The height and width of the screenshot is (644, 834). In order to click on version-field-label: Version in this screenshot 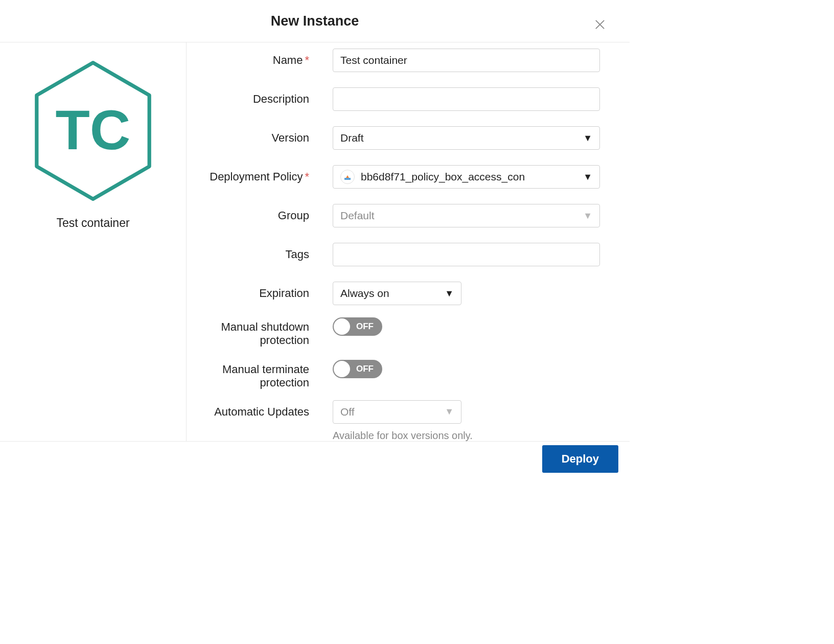, I will do `click(248, 135)`.